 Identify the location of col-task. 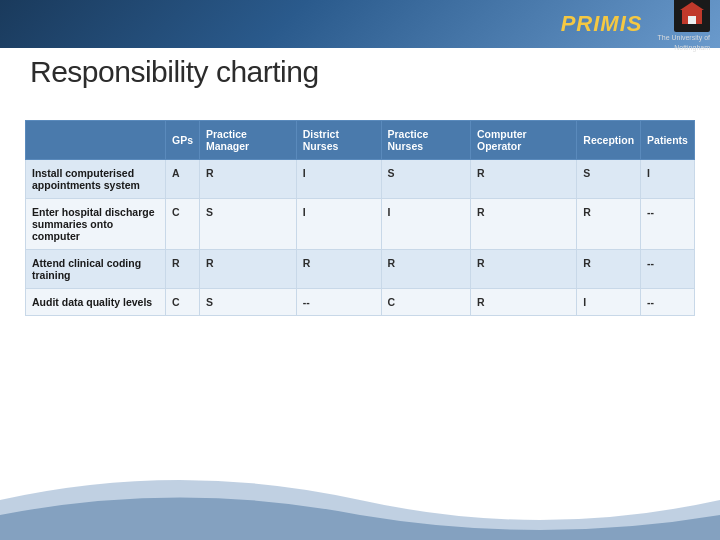
(96, 140).